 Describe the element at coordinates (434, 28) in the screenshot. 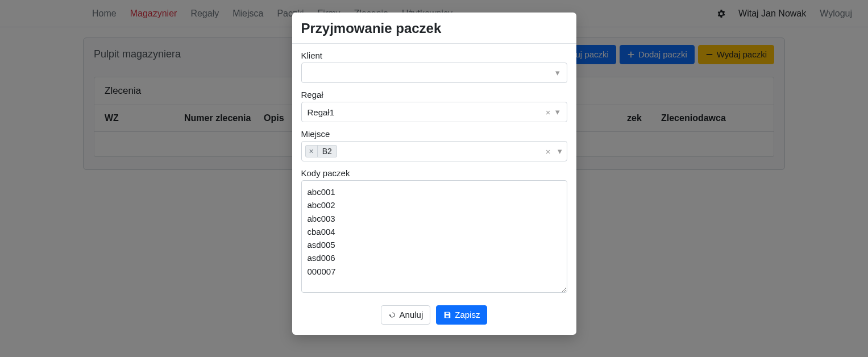

I see `modal-title: Przyjmowanie paczek` at that location.